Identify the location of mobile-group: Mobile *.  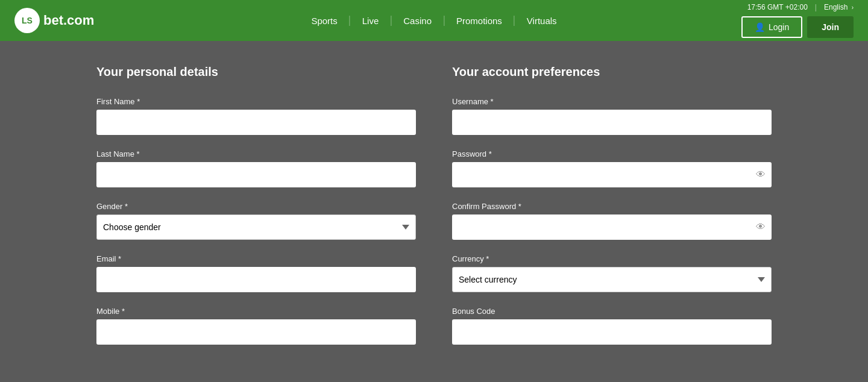
(256, 325).